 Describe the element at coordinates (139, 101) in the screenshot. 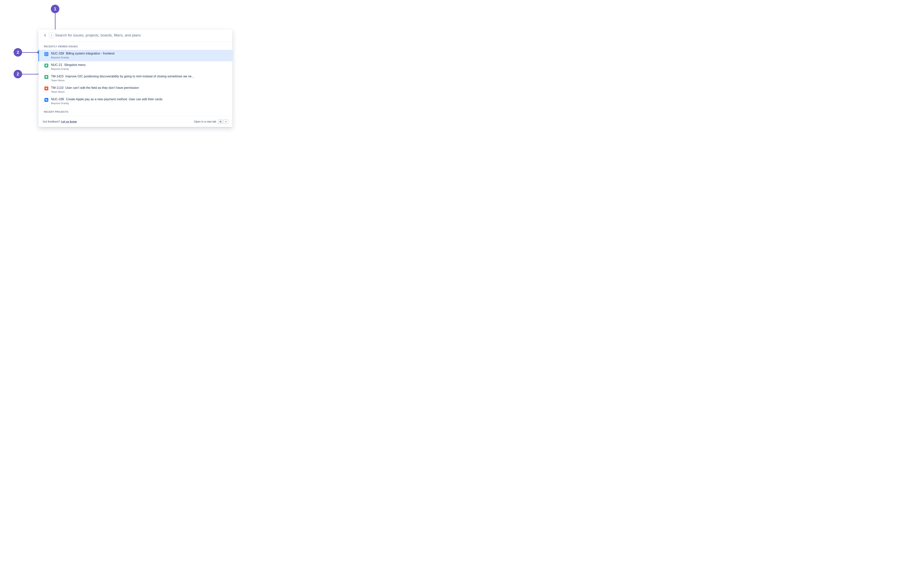

I see `issue-text: NUC-339Create Apple pay as a new payment…` at that location.